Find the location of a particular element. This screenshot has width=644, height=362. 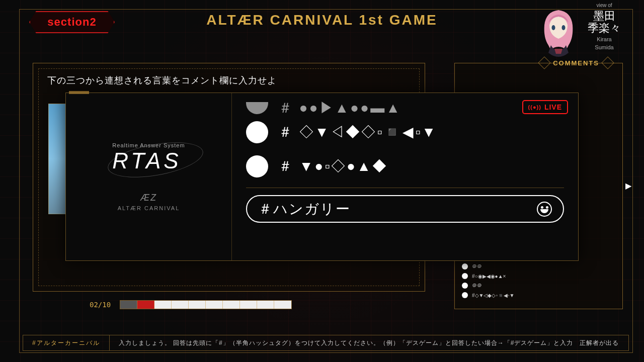

comment-text: #○◉▶◀◉●▲× is located at coordinates (489, 277).